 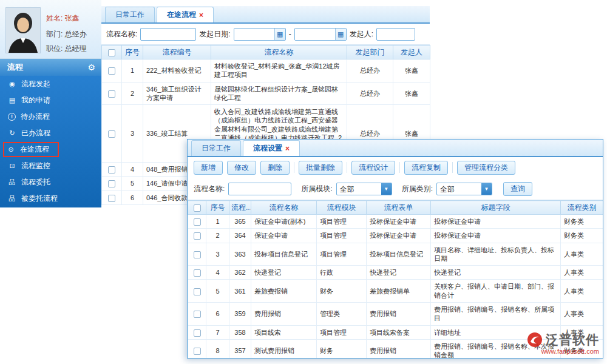 What do you see at coordinates (63, 18) in the screenshot?
I see `user-name: 姓名: 张鑫` at bounding box center [63, 18].